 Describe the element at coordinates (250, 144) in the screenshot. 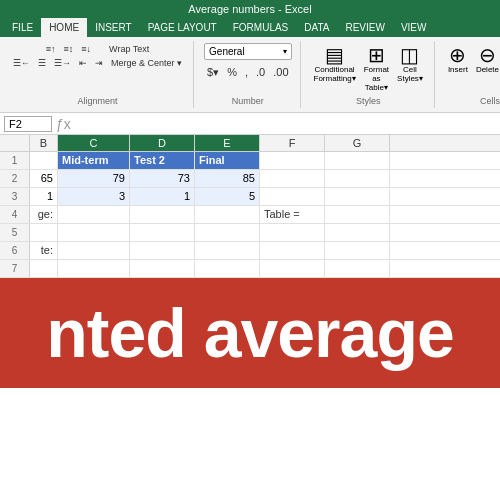

I see `col-headers: B C D E F G` at that location.